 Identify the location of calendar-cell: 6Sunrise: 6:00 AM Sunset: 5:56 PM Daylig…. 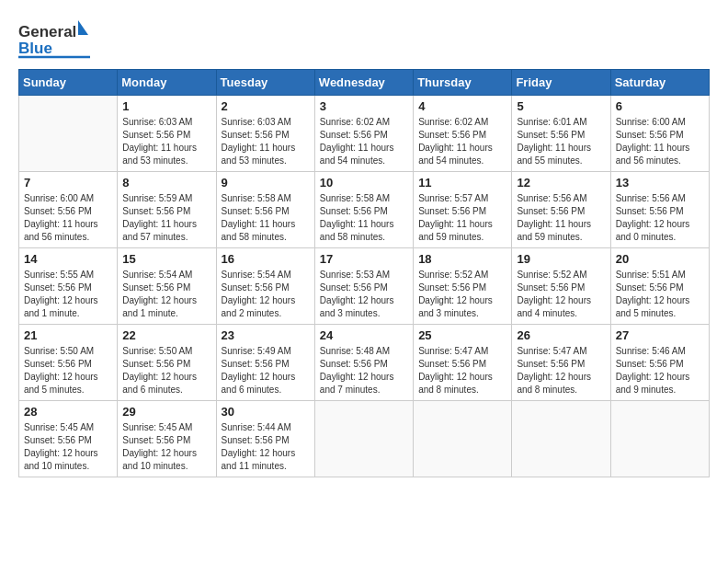
(660, 134).